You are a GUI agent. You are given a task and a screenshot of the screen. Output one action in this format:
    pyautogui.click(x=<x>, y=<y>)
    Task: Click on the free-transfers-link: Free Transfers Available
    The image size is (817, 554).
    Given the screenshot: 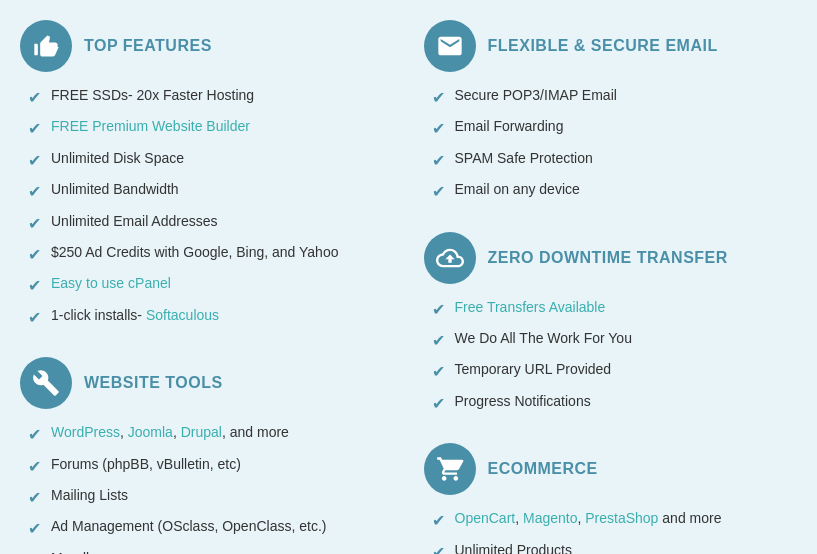 What is the action you would take?
    pyautogui.click(x=530, y=308)
    